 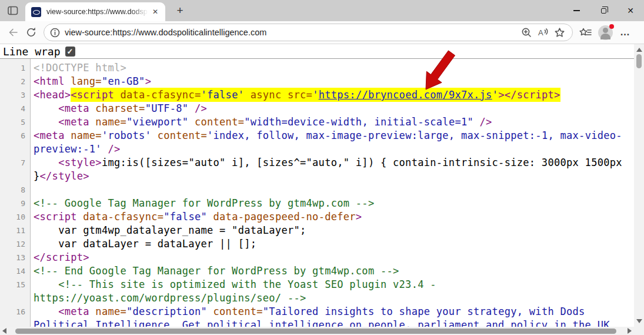 I want to click on toolbar-right-icons: …, so click(x=606, y=32).